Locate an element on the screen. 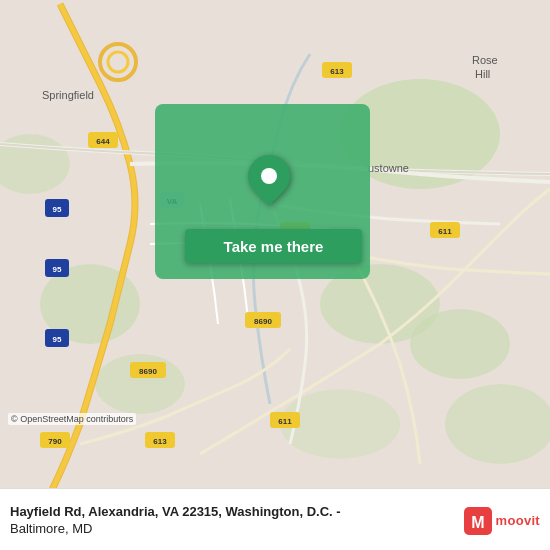 The height and width of the screenshot is (550, 550). svg-text: M is located at coordinates (478, 522).